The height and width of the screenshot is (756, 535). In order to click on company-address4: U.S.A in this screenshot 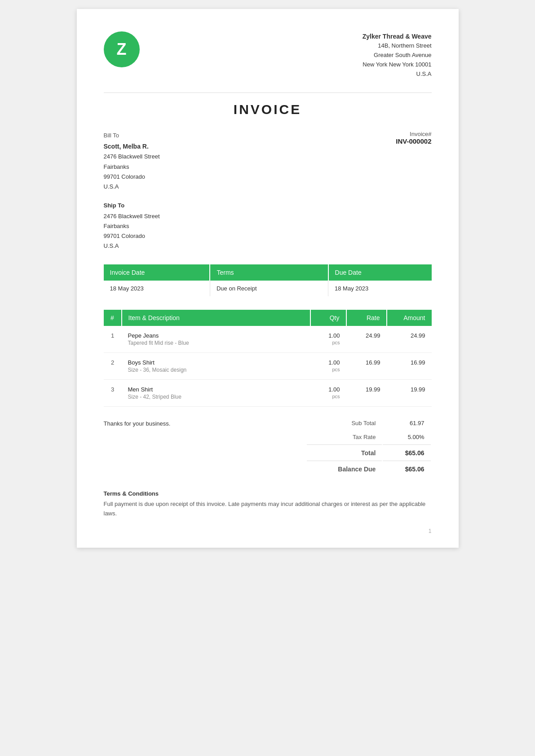, I will do `click(397, 75)`.